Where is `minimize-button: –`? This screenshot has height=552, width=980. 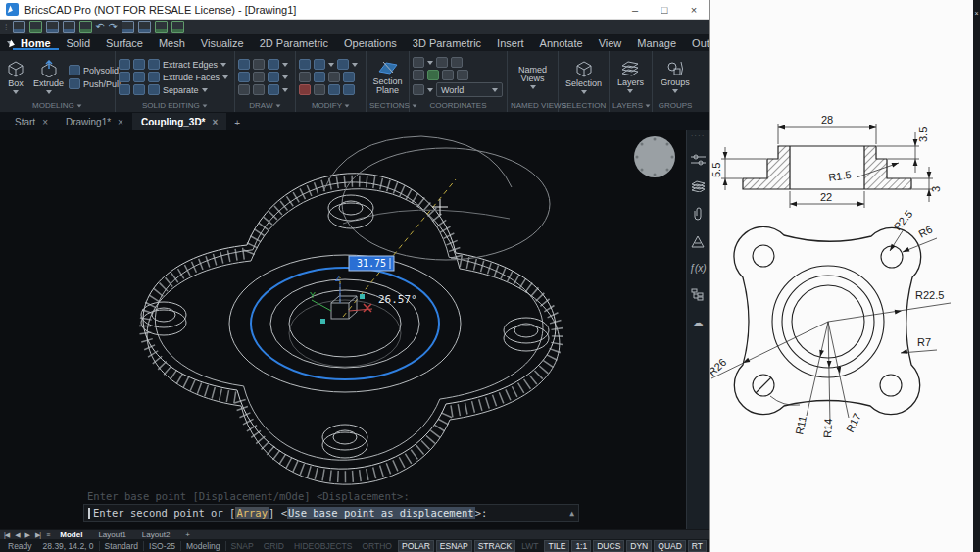 minimize-button: – is located at coordinates (635, 10).